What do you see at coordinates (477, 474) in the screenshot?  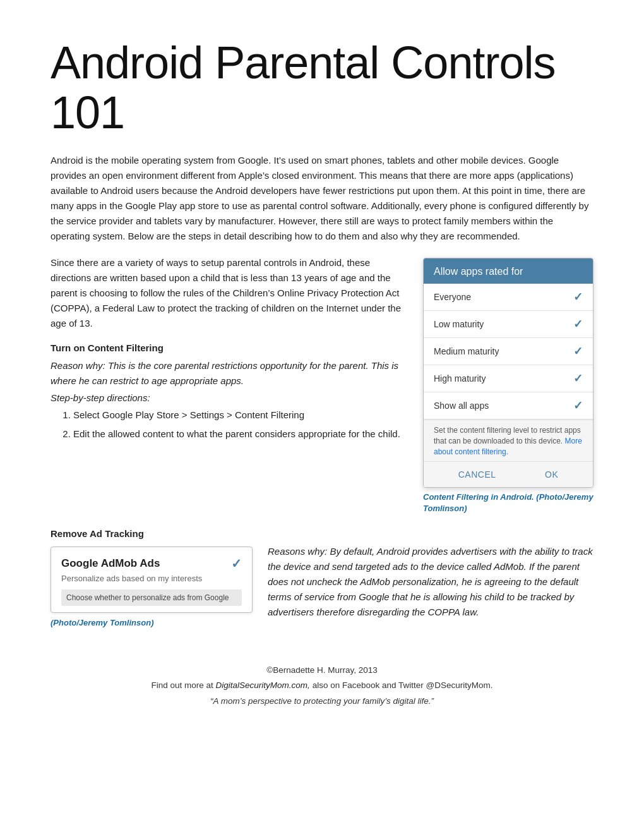 I see `dialog-cancel-button: Cancel` at bounding box center [477, 474].